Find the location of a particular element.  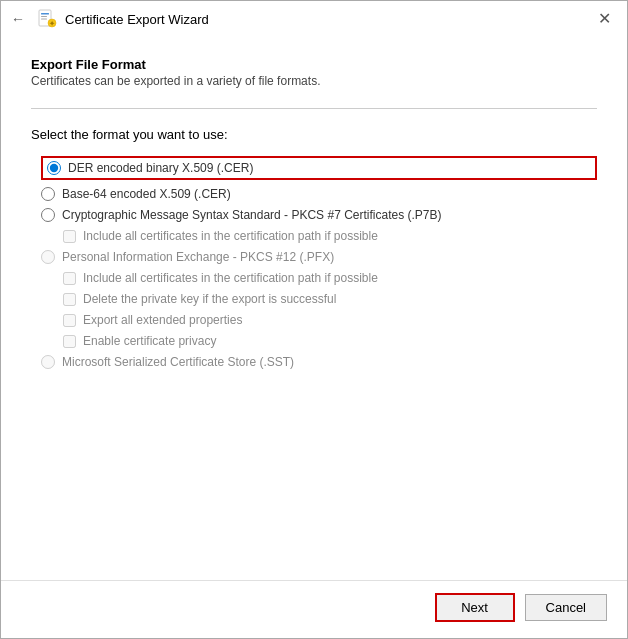

checkbox-enable-privacy is located at coordinates (70, 342).